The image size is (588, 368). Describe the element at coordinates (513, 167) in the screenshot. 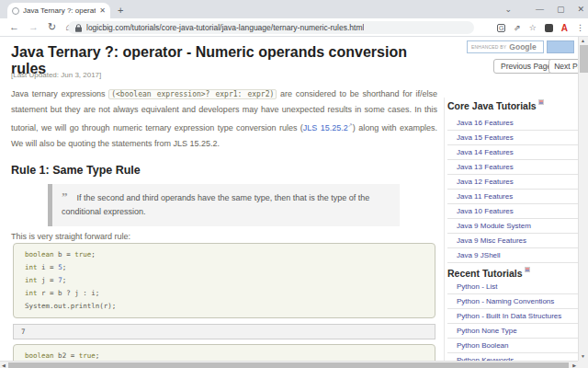

I see `sidebar-link: Java 13 Features` at that location.